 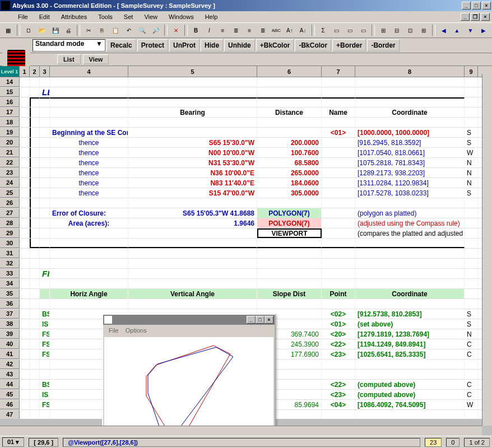 What do you see at coordinates (212, 17) in the screenshot?
I see `menu-help: Help` at bounding box center [212, 17].